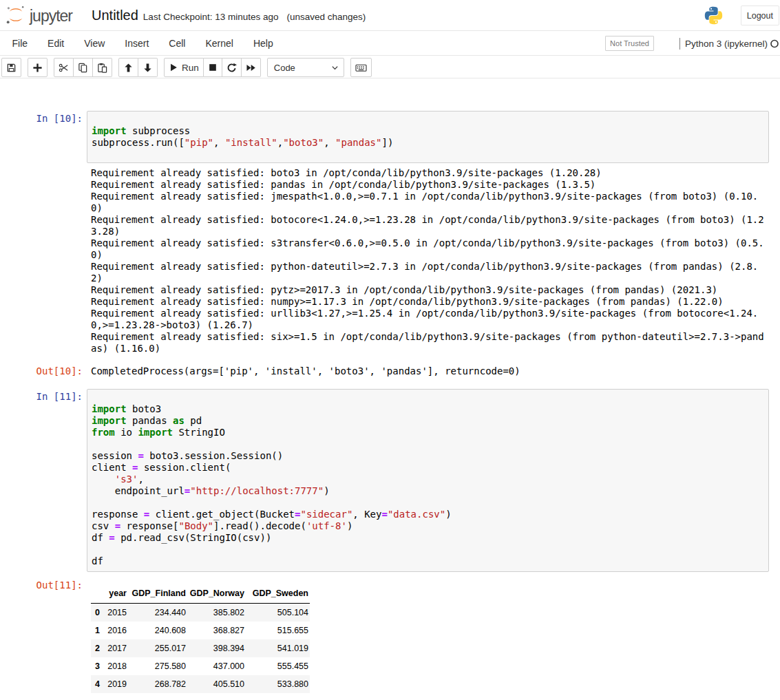  Describe the element at coordinates (361, 67) in the screenshot. I see `keyboard-icon` at that location.